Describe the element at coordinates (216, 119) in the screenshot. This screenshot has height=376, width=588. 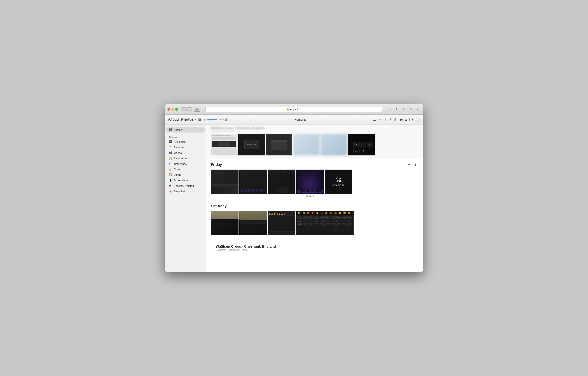
I see `zoom-control: ⊞ ⊞` at that location.